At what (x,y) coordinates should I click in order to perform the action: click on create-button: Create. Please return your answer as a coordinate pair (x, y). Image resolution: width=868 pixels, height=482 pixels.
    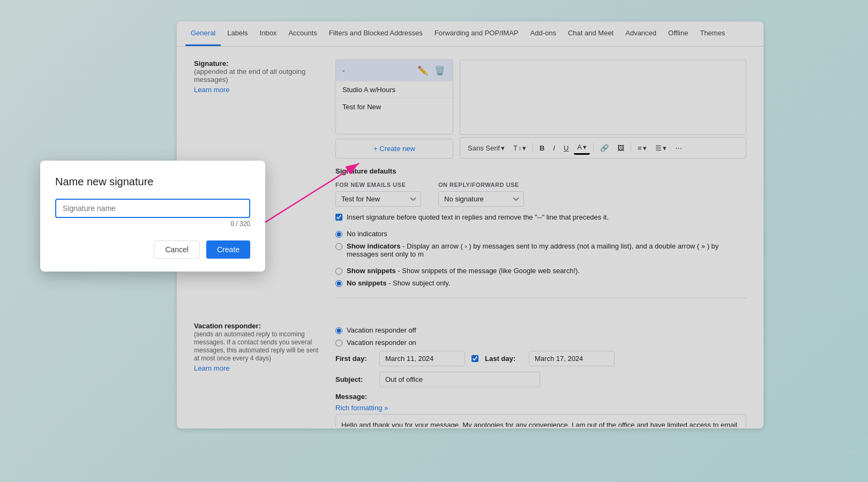
    Looking at the image, I should click on (228, 250).